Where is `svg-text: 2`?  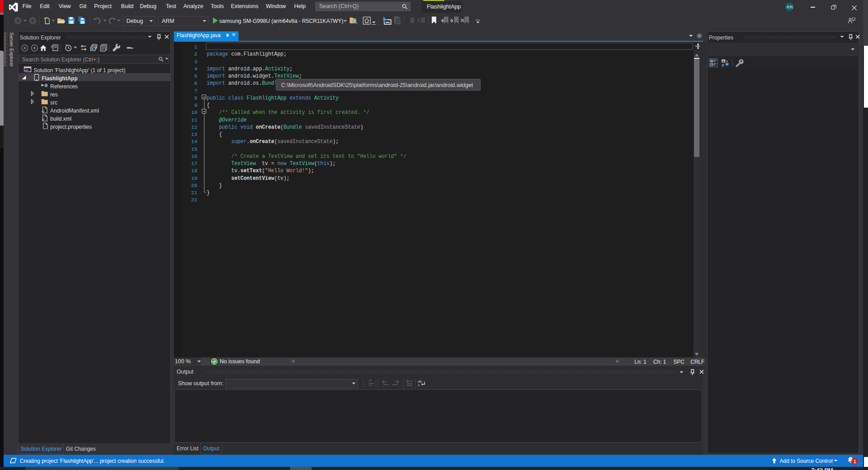
svg-text: 2 is located at coordinates (419, 20).